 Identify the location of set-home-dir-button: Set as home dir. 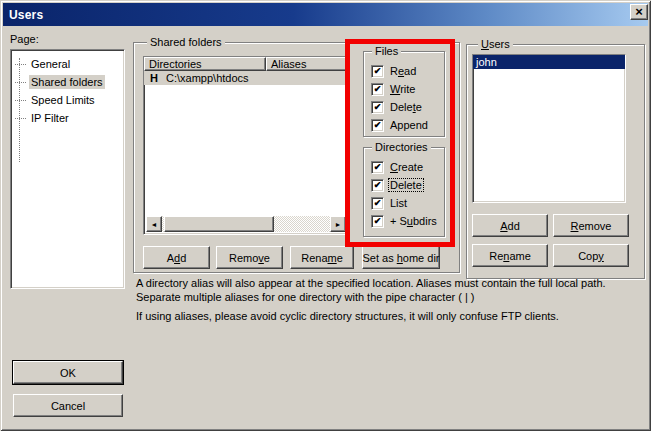
(401, 258).